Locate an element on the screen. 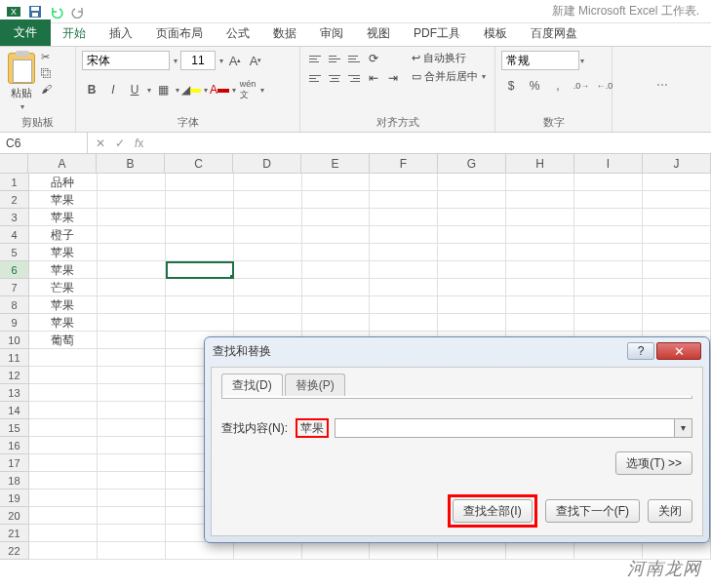  font-color-button: A is located at coordinates (219, 90).